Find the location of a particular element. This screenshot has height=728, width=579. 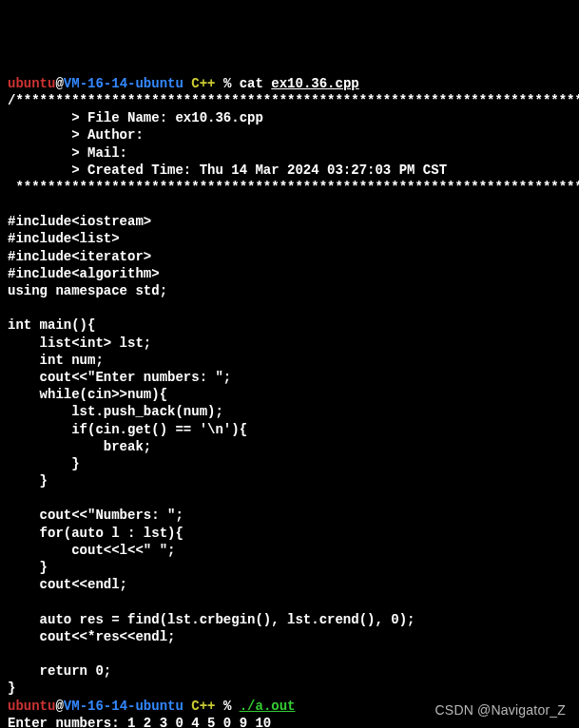

while-loop: while(cin>>num){ is located at coordinates (87, 394).